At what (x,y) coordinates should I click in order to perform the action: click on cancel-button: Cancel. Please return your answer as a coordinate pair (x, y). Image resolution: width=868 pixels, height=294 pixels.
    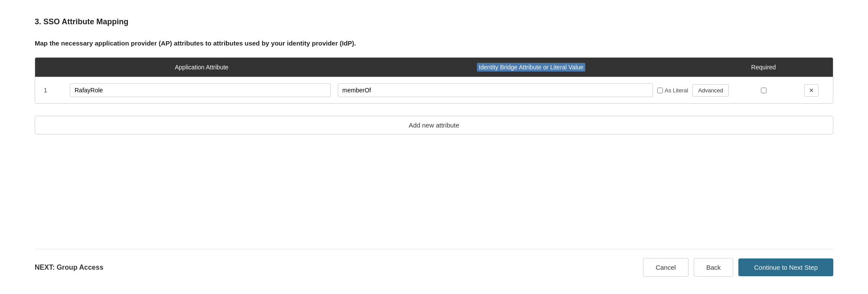
    Looking at the image, I should click on (666, 267).